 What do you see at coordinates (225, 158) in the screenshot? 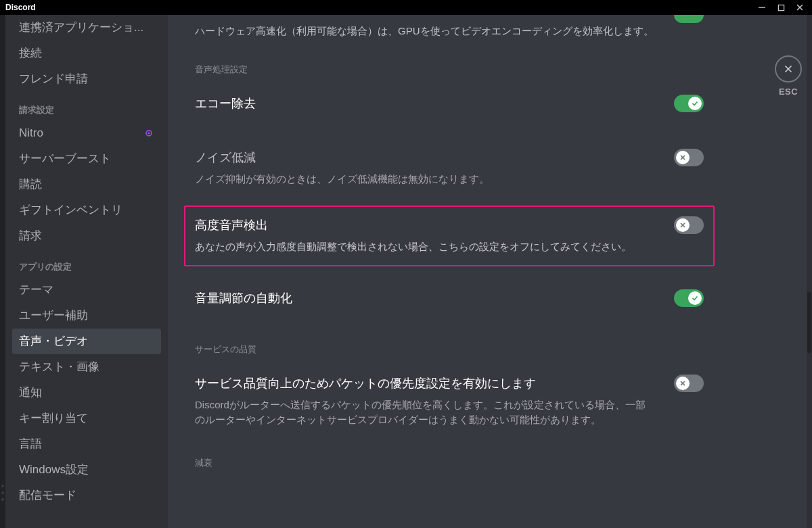
I see `setting-title: ノイズ低減` at bounding box center [225, 158].